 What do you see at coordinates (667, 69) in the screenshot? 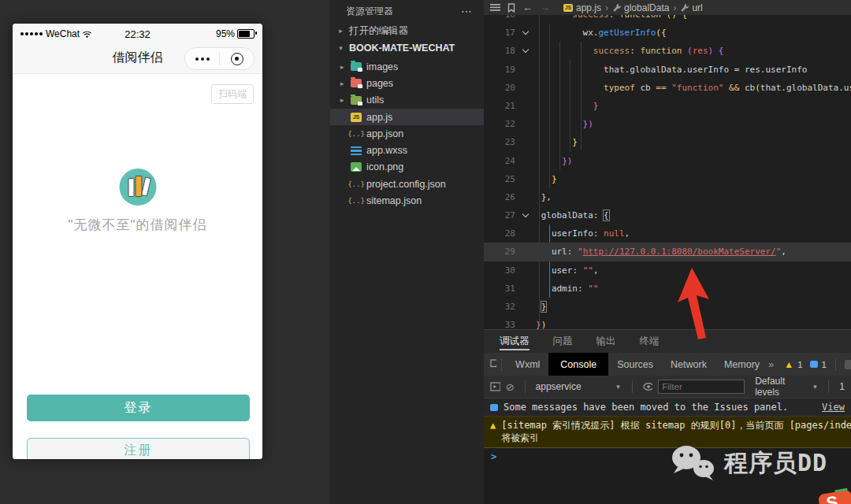
I see `code-line-19: 19 that.globalData.userInfo = res.userIn…` at bounding box center [667, 69].